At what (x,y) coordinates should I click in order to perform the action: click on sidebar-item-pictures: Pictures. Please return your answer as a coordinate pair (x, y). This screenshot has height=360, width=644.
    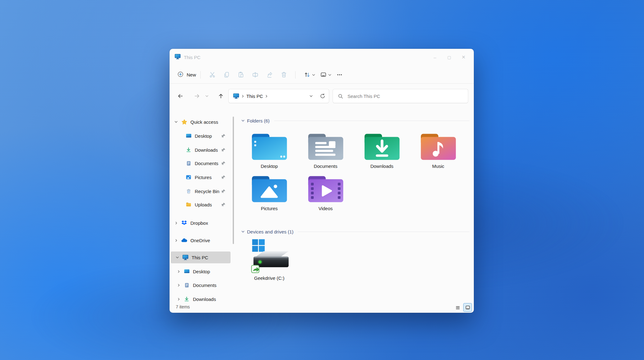
    Looking at the image, I should click on (201, 177).